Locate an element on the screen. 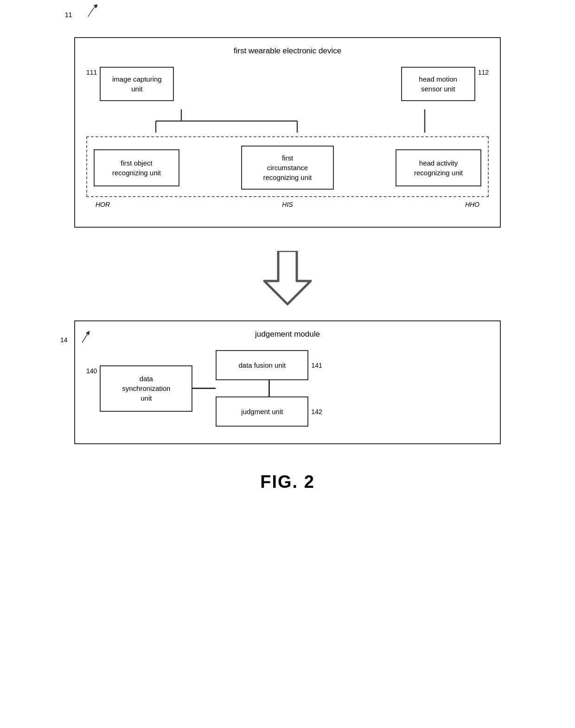 This screenshot has height=728, width=575. v-connector is located at coordinates (269, 389).